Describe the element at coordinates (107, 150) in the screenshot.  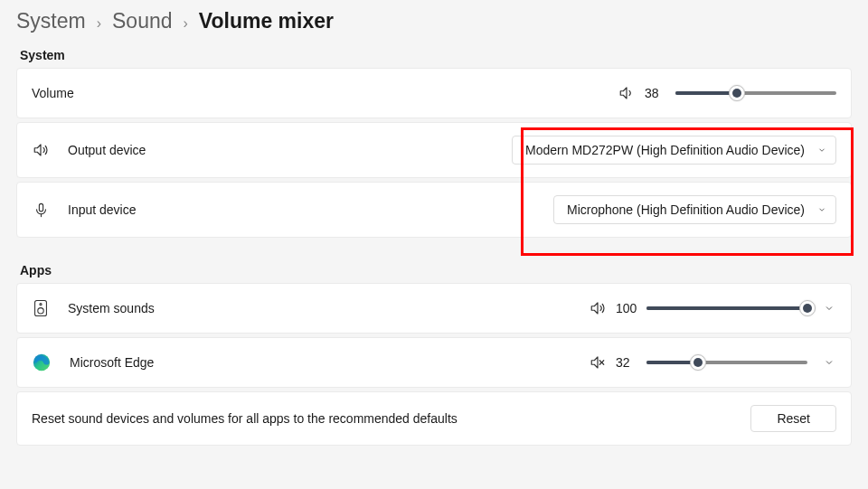
I see `output-device-label: Output device` at that location.